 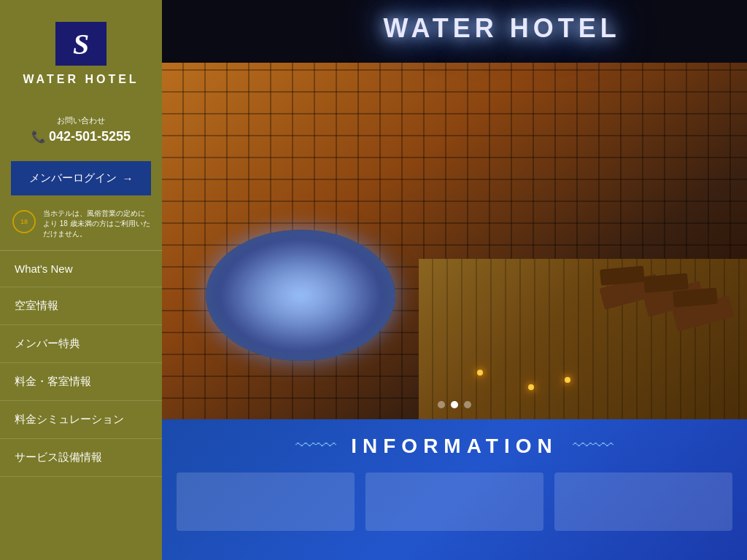 I want to click on nav-item-service-facilities: サービス設備情報, so click(x=81, y=458).